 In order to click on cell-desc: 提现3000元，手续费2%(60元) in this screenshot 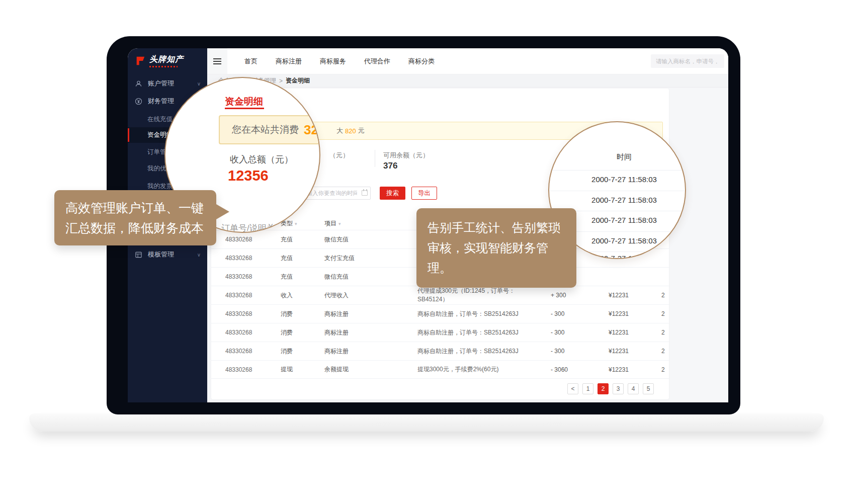, I will do `click(474, 369)`.